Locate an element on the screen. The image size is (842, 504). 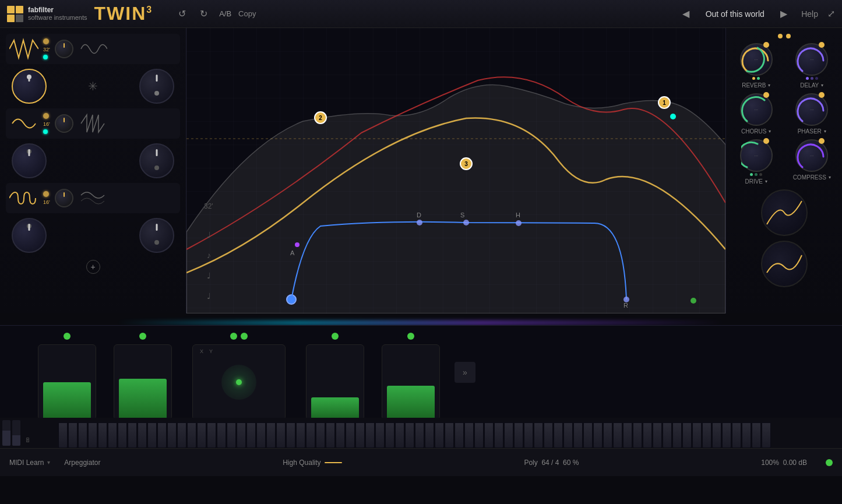
osc2-detune-knob is located at coordinates (64, 124).